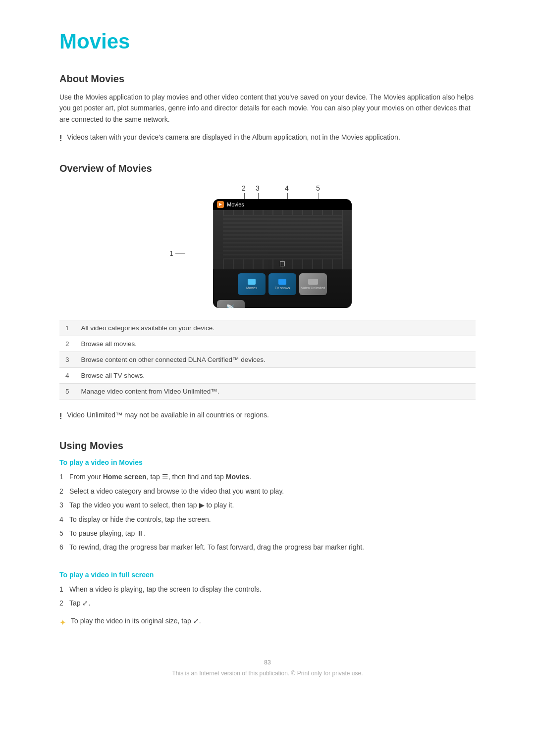 The width and height of the screenshot is (535, 756). What do you see at coordinates (268, 253) in the screenshot?
I see `phone-wrapper: 1 ▶ Movies` at bounding box center [268, 253].